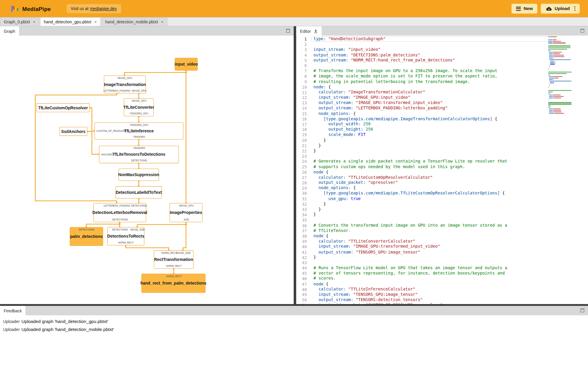  What do you see at coordinates (9, 31) in the screenshot?
I see `graph-tab-label: Graph` at bounding box center [9, 31].